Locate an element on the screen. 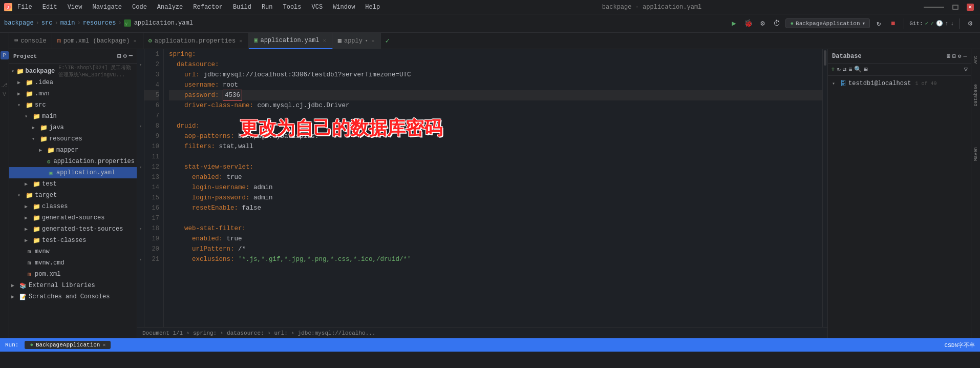  tree-label-scratches: Scratches and Consoles is located at coordinates (69, 297).